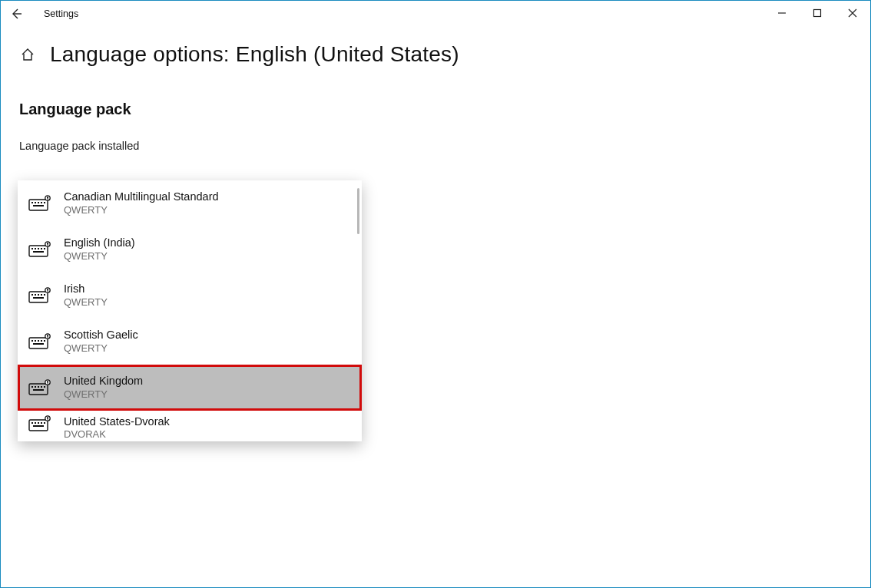 This screenshot has height=588, width=871. Describe the element at coordinates (86, 289) in the screenshot. I see `keyboard-name: Irish` at that location.